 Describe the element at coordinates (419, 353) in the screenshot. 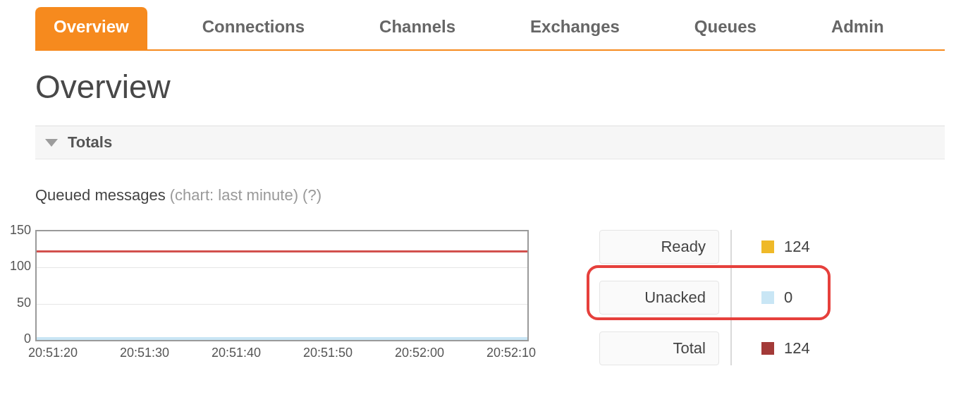

I see `x-tick: 20:52:00` at that location.